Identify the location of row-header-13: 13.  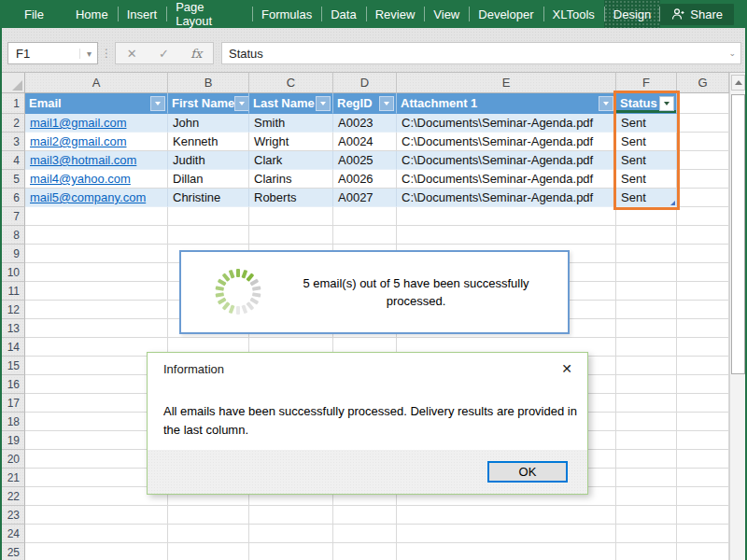
(13, 329).